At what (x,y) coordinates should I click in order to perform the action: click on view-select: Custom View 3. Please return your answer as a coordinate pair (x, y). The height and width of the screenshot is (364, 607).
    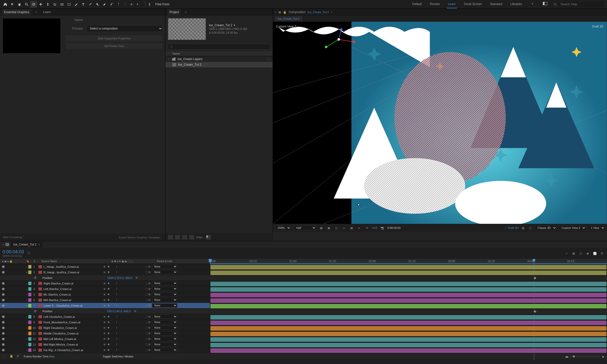
    Looking at the image, I should click on (572, 228).